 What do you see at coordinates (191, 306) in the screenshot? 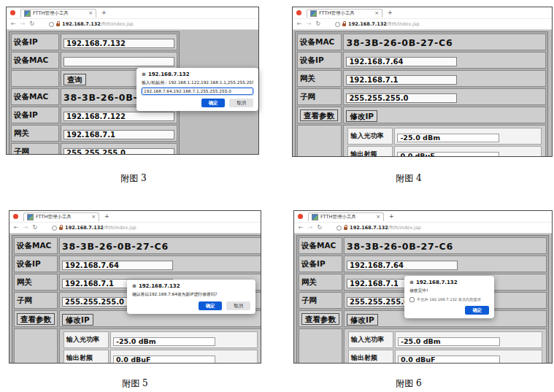
I see `dialog-buttons: 确定 取消` at bounding box center [191, 306].